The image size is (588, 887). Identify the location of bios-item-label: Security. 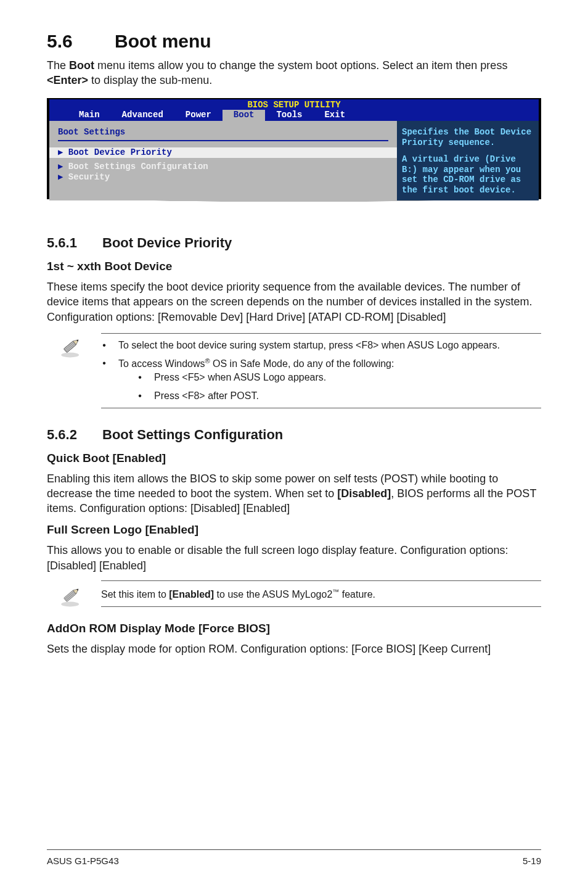
(89, 177).